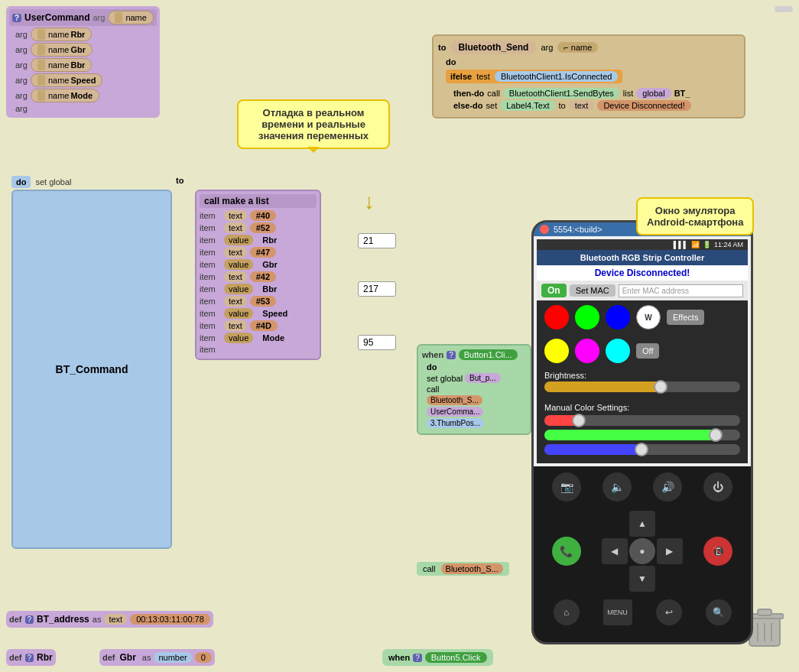 This screenshot has height=672, width=799. I want to click on arg-row-mode: arg name Mode, so click(83, 96).